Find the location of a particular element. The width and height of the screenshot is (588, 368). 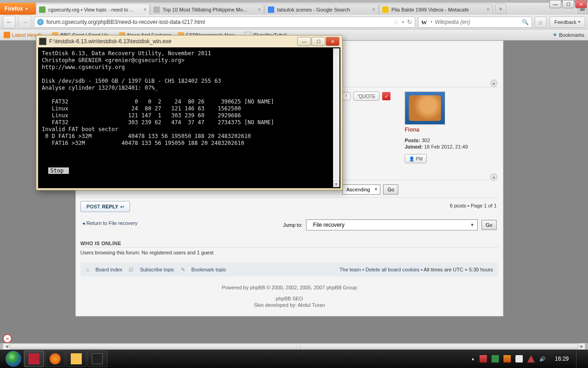

globe-icon is located at coordinates (40, 22).